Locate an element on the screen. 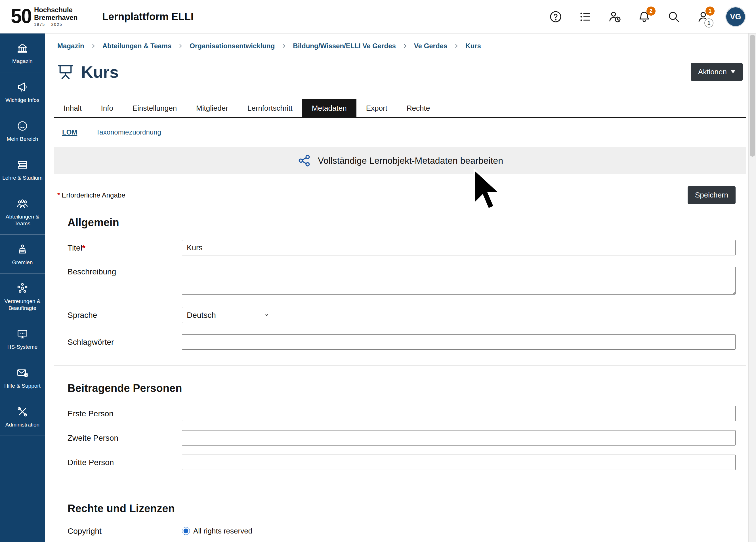  notifications-bell-icon: 2 is located at coordinates (644, 17).